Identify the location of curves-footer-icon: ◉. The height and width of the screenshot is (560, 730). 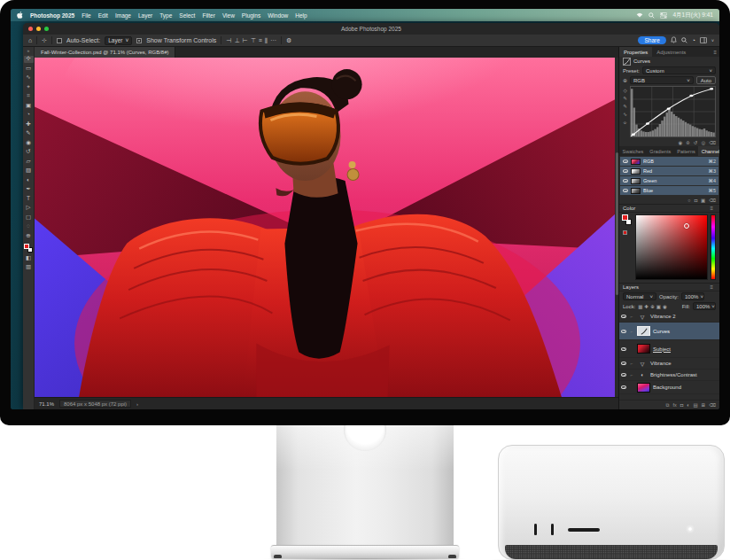
(680, 143).